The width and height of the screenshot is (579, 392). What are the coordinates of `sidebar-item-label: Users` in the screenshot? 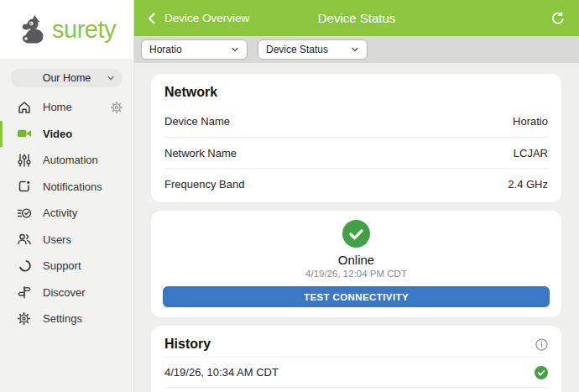 It's located at (57, 240).